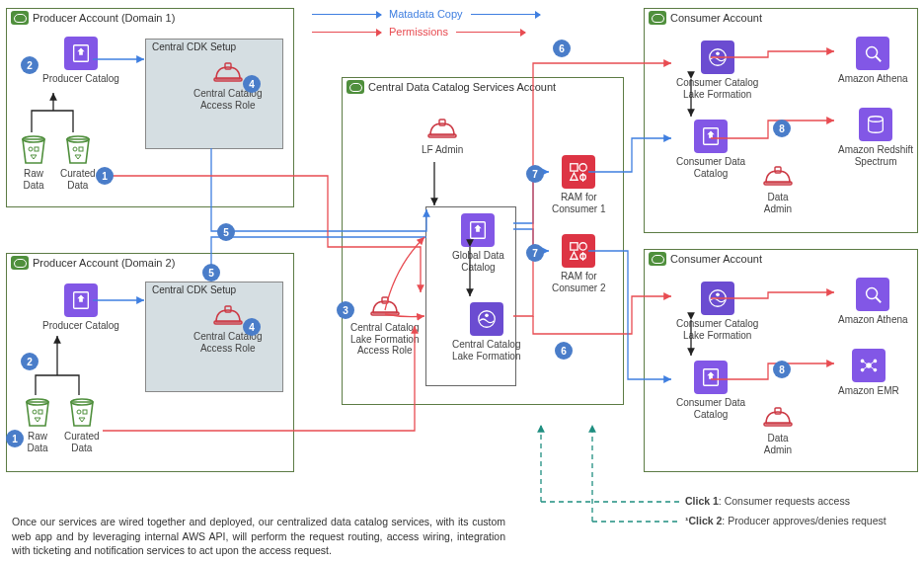 This screenshot has width=924, height=565. What do you see at coordinates (226, 232) in the screenshot?
I see `step-5-badge: 5` at bounding box center [226, 232].